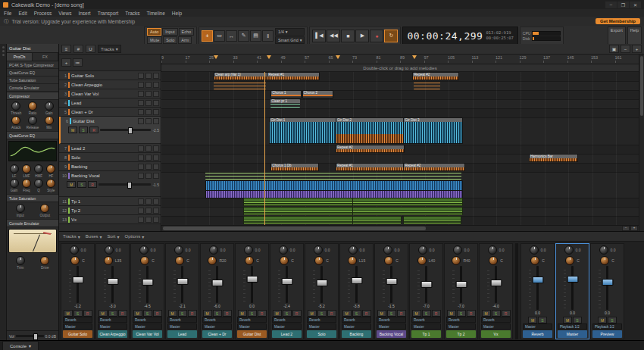 This screenshot has height=350, width=644. What do you see at coordinates (220, 36) in the screenshot?
I see `select-tool: ▭` at bounding box center [220, 36].